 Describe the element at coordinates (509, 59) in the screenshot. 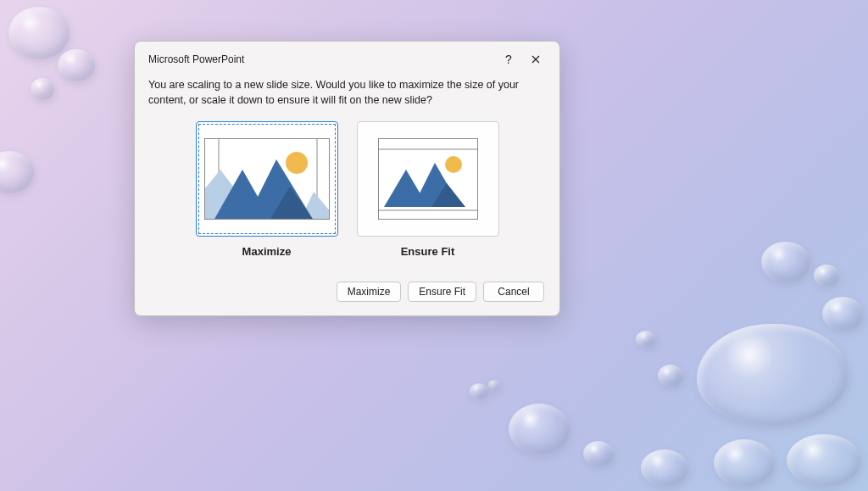

I see `help-button: ?` at that location.